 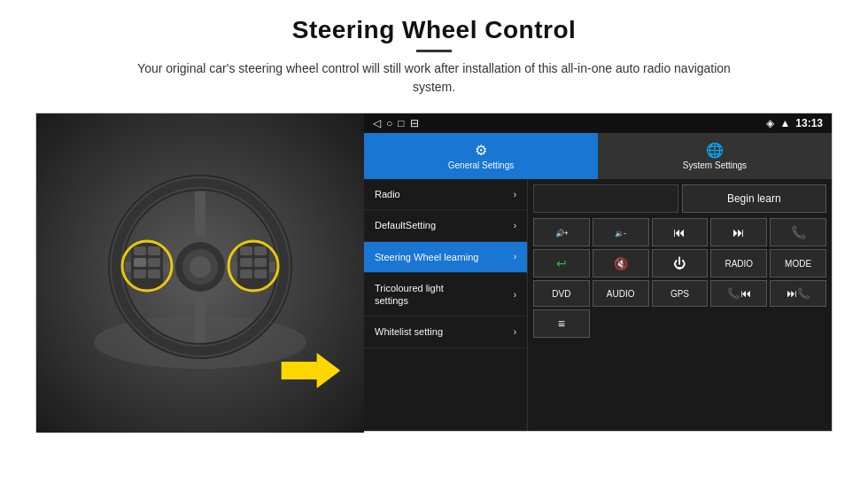 I want to click on nav-icons: ◁ ○ □ ⊟, so click(x=396, y=123).